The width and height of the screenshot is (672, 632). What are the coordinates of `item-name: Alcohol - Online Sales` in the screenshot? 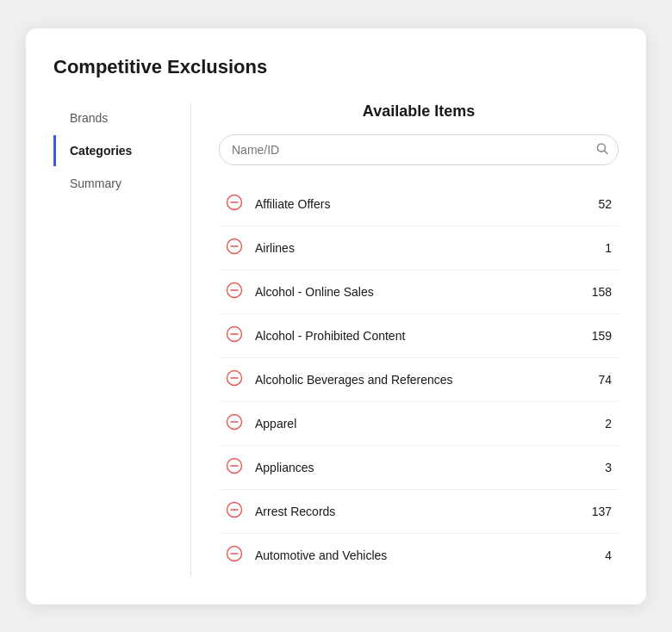 It's located at (415, 292).